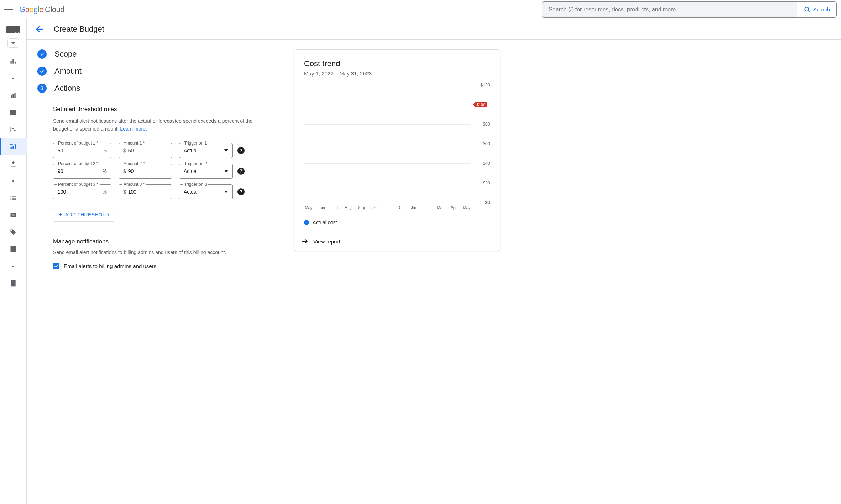 Image resolution: width=841 pixels, height=504 pixels. Describe the element at coordinates (348, 208) in the screenshot. I see `x-axis-tick: Aug` at that location.